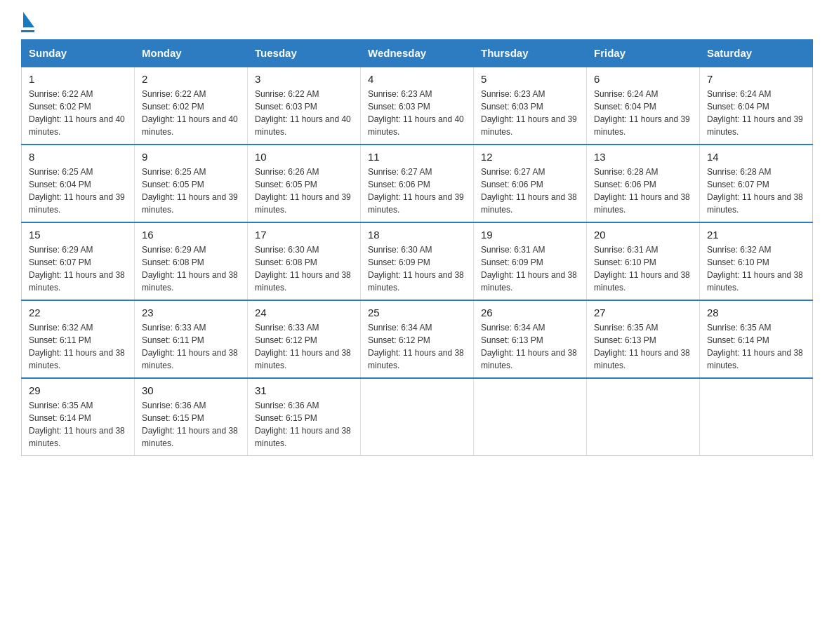 Image resolution: width=834 pixels, height=644 pixels. What do you see at coordinates (305, 105) in the screenshot?
I see `calendar-day-cell: 3 Sunrise: 6:22 AM Sunset: 6:03 PM Dayli…` at bounding box center [305, 105].